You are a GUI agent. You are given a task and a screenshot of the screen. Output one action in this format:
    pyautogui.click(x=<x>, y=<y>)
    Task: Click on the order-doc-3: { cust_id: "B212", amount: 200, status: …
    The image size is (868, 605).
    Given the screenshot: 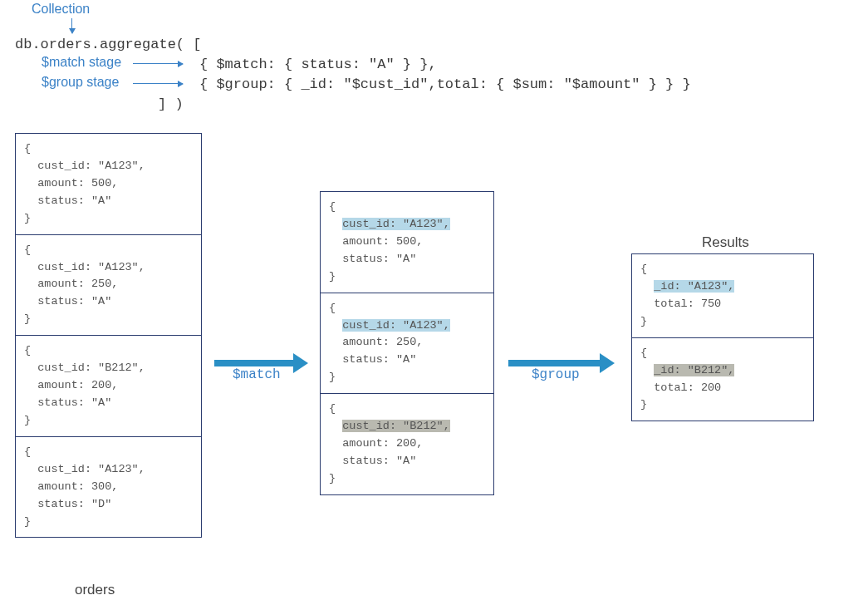 What is the action you would take?
    pyautogui.click(x=108, y=386)
    